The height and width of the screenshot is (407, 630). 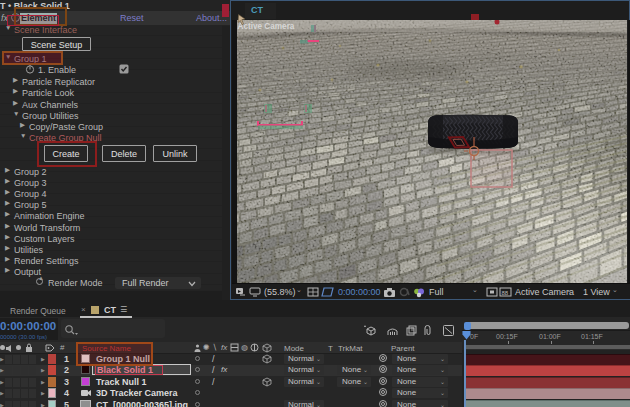 What do you see at coordinates (266, 26) in the screenshot?
I see `svg-text: Active Camera` at bounding box center [266, 26].